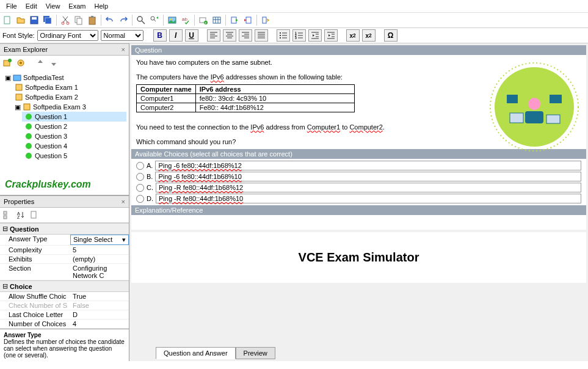 The width and height of the screenshot is (588, 369). What do you see at coordinates (40, 63) in the screenshot?
I see `move-up-button` at bounding box center [40, 63].